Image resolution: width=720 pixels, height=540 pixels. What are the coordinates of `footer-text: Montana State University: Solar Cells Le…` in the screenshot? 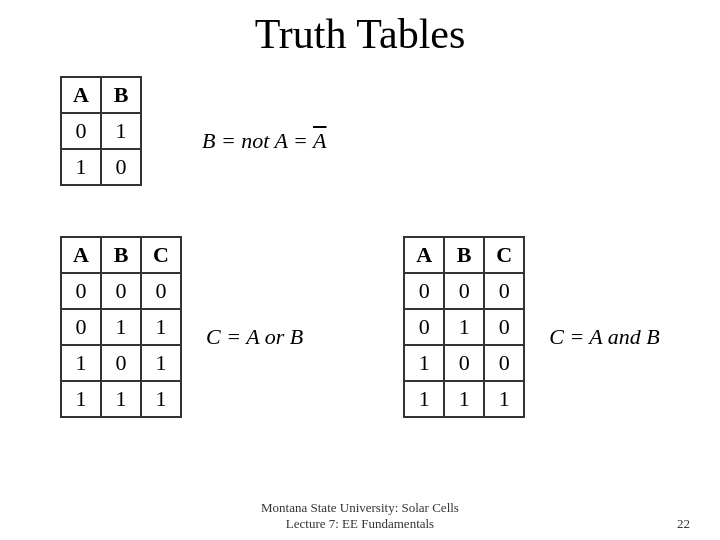 It's located at (360, 516).